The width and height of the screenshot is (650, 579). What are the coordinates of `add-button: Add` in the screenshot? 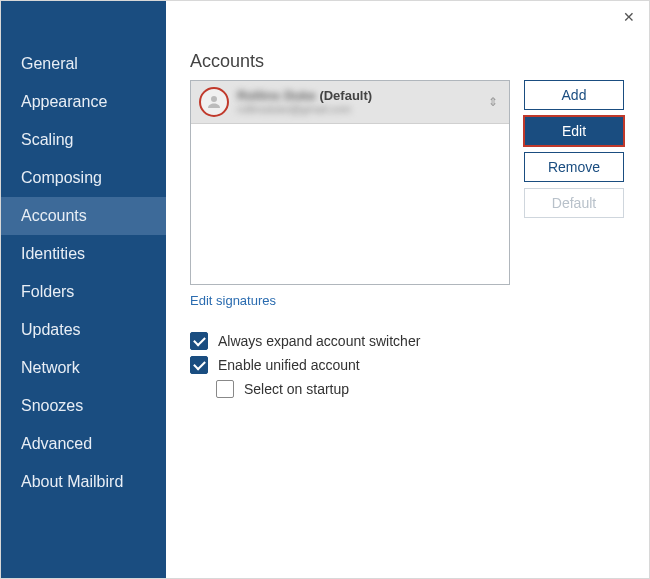 It's located at (574, 95).